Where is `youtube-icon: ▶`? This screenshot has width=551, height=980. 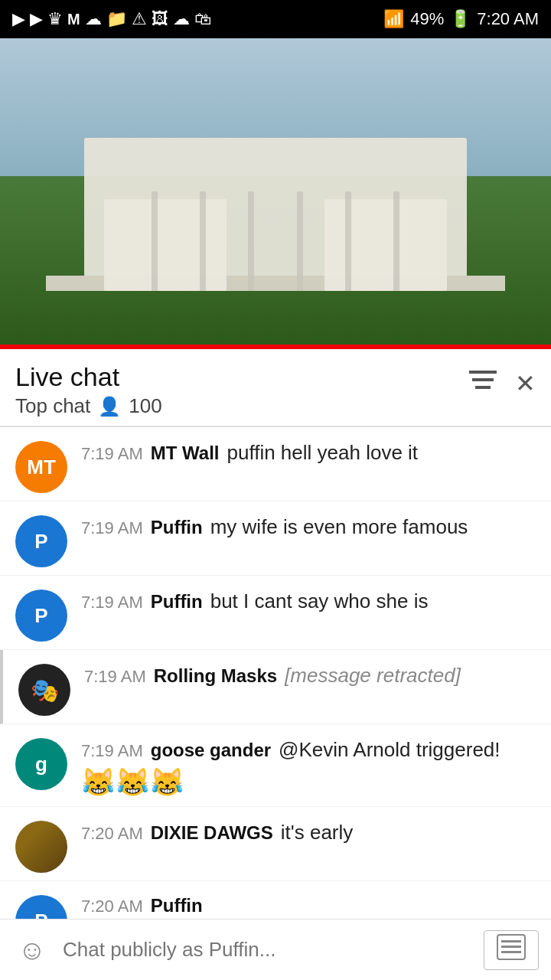 youtube-icon: ▶ is located at coordinates (18, 19).